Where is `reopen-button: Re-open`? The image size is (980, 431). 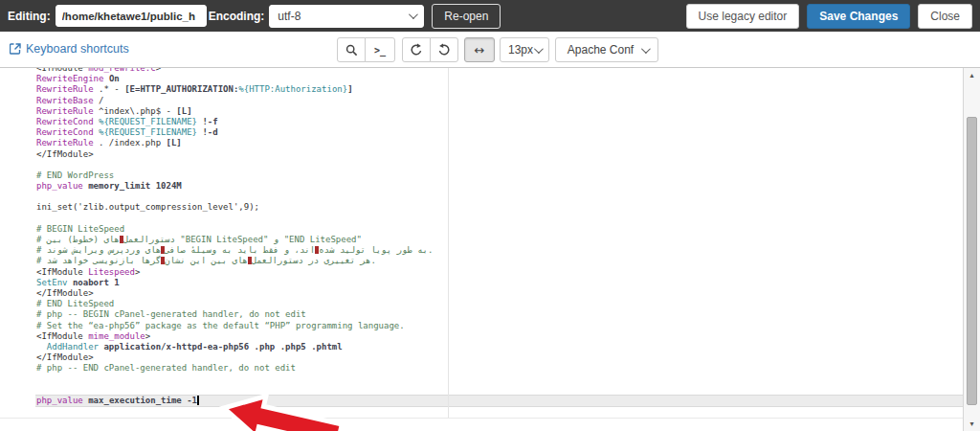
reopen-button: Re-open is located at coordinates (466, 16).